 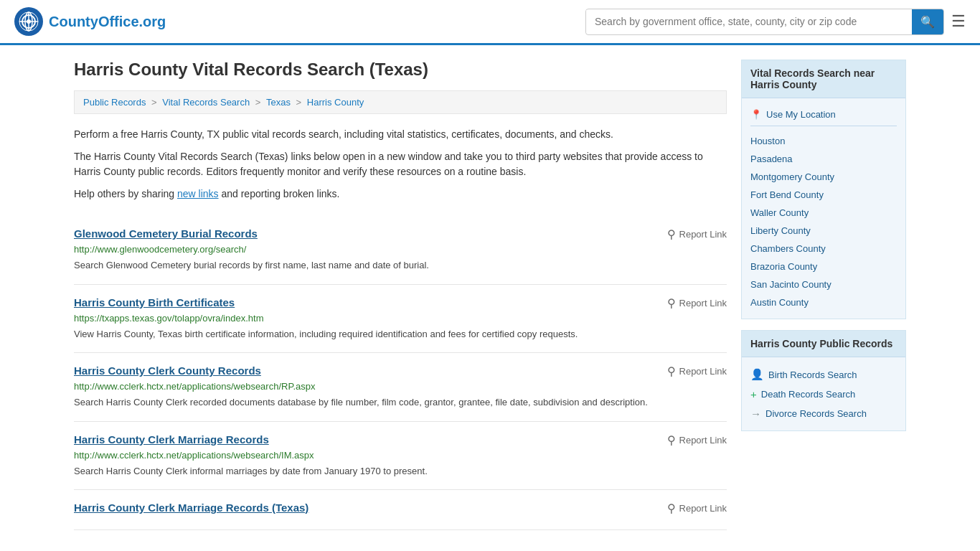 What do you see at coordinates (166, 234) in the screenshot?
I see `record-title-0: Glenwood Cemetery Burial Records` at bounding box center [166, 234].